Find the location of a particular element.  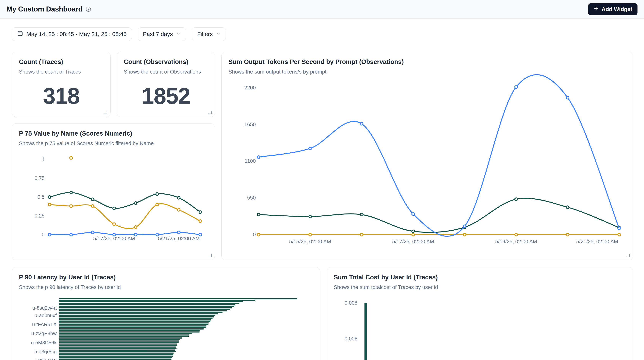

svg-text: u-5M8D56k is located at coordinates (44, 343).